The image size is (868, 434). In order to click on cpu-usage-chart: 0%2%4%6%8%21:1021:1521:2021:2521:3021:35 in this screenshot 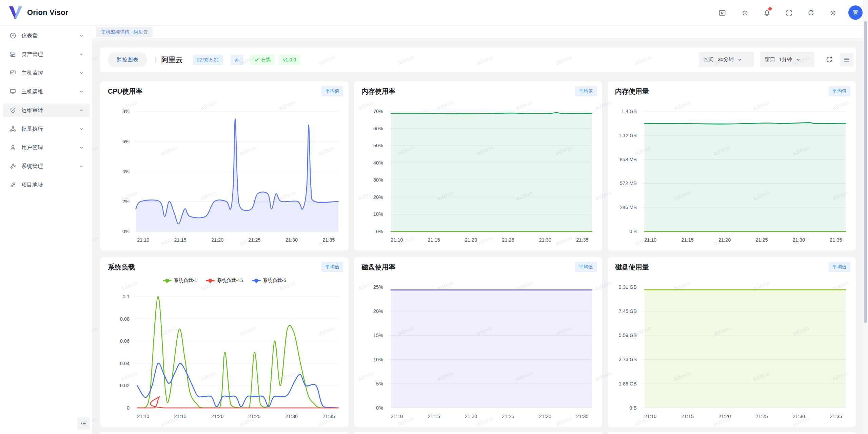, I will do `click(224, 174)`.